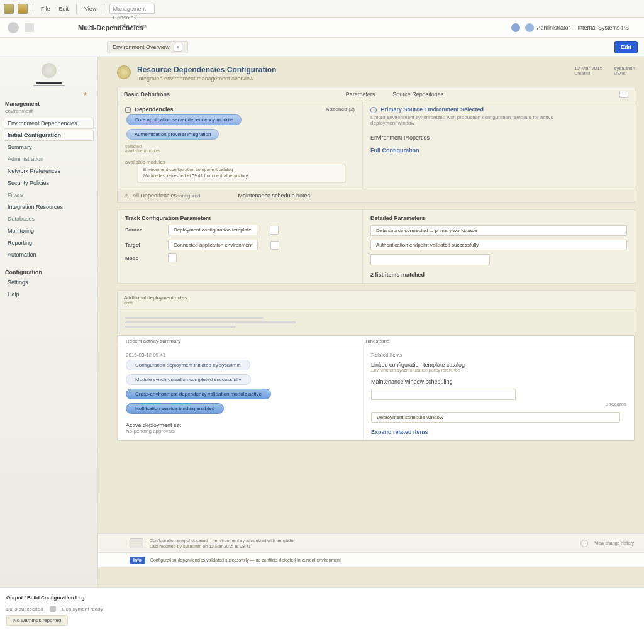 The height and width of the screenshot is (644, 644). Describe the element at coordinates (626, 47) in the screenshot. I see `primary-action-button: Edit` at that location.